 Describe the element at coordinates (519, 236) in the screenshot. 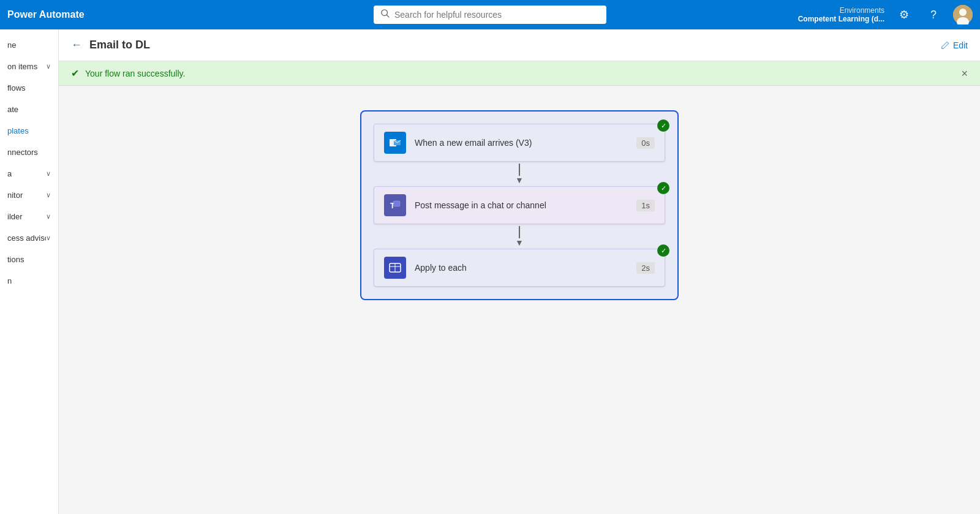

I see `flow-arrow-2: ▼` at that location.